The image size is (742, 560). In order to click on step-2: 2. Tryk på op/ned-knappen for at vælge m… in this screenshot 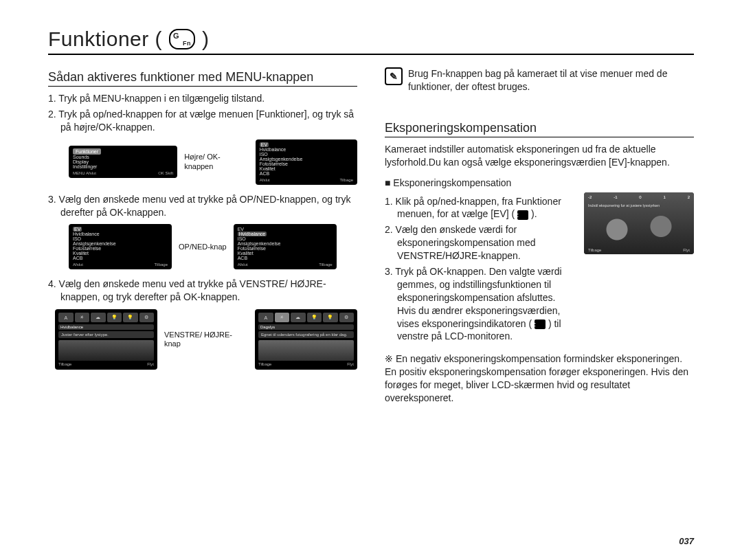, I will do `click(203, 121)`.